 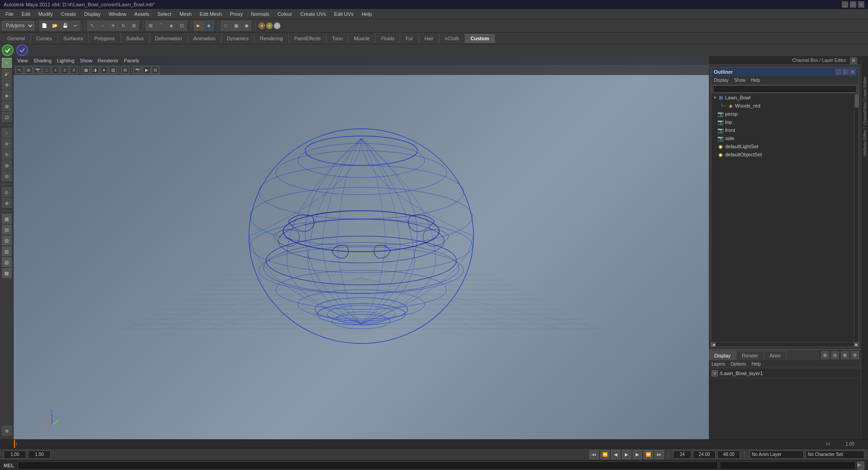 I want to click on menu-select: Select, so click(x=165, y=14).